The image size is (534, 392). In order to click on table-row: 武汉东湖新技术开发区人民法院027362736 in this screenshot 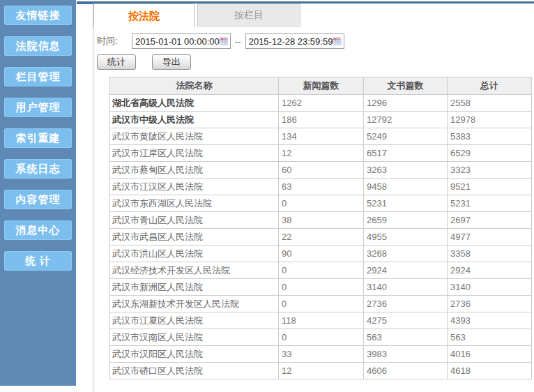, I will do `click(321, 304)`.